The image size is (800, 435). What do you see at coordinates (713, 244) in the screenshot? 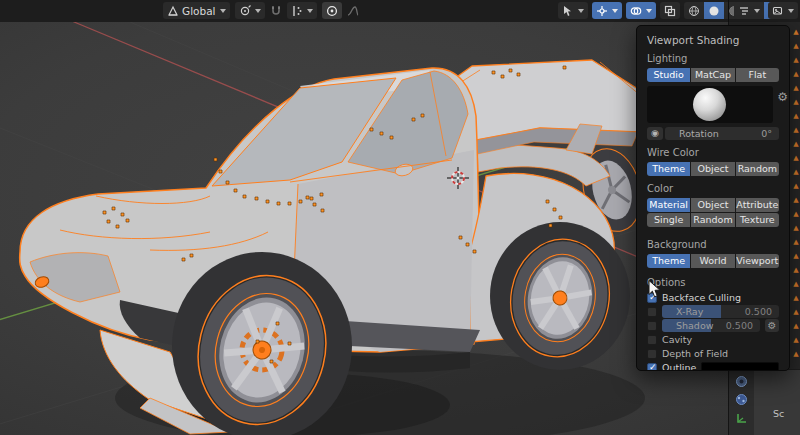
I see `background-label: Background` at bounding box center [713, 244].